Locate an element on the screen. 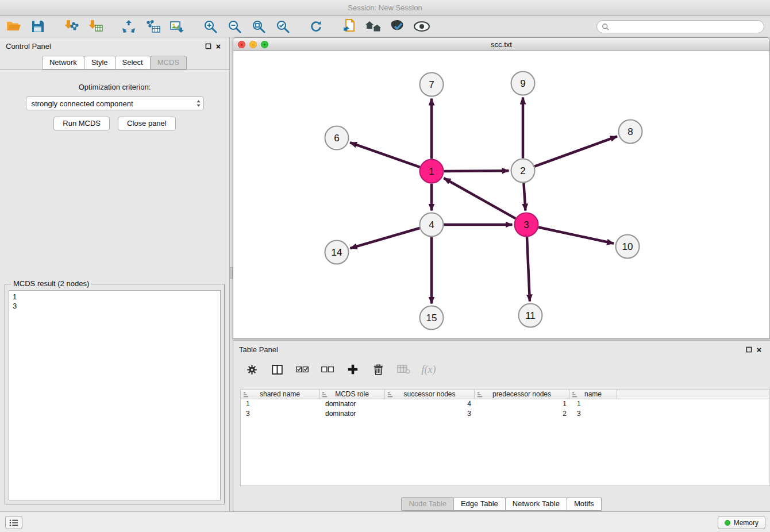 The width and height of the screenshot is (770, 532). graph-node-2: 2 is located at coordinates (523, 171).